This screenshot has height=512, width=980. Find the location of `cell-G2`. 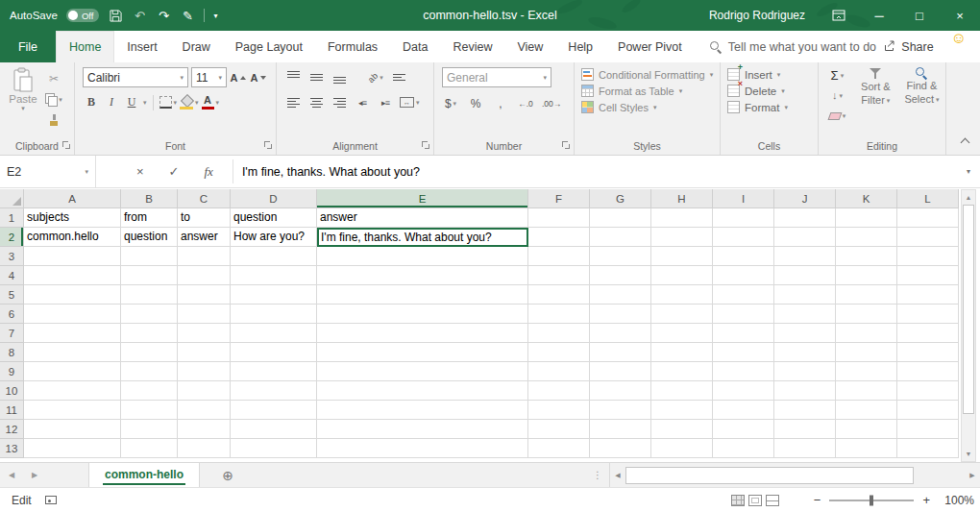

cell-G2 is located at coordinates (621, 237).